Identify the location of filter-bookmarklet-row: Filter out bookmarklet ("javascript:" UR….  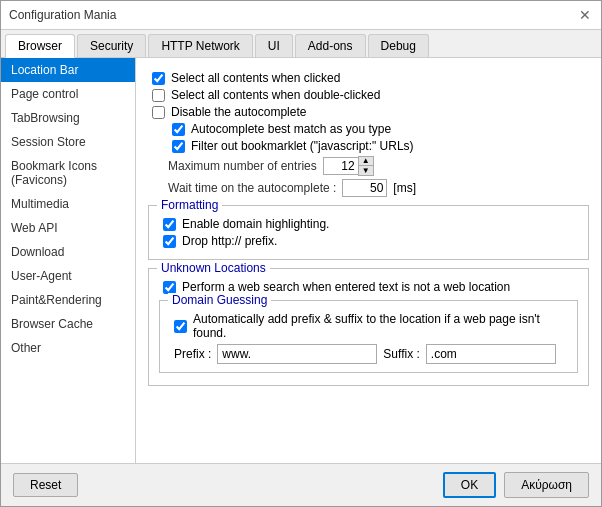
(368, 146).